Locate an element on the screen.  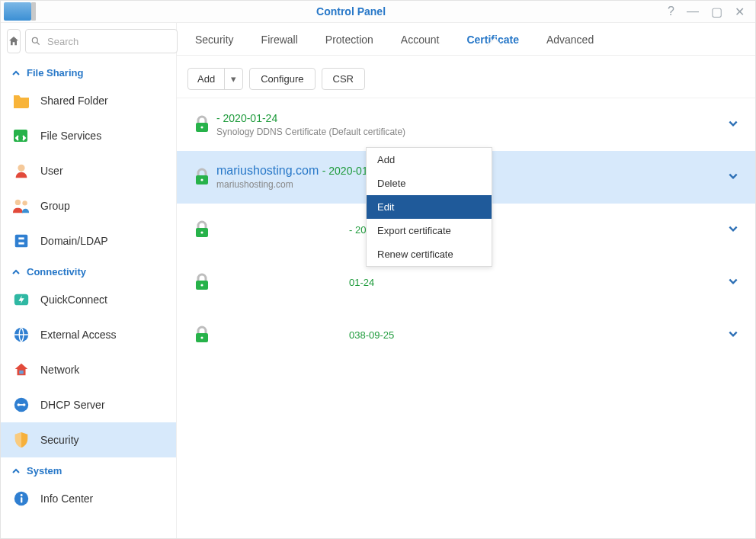
titlebar: Control Panel ? — ▢ ✕ is located at coordinates (378, 12).